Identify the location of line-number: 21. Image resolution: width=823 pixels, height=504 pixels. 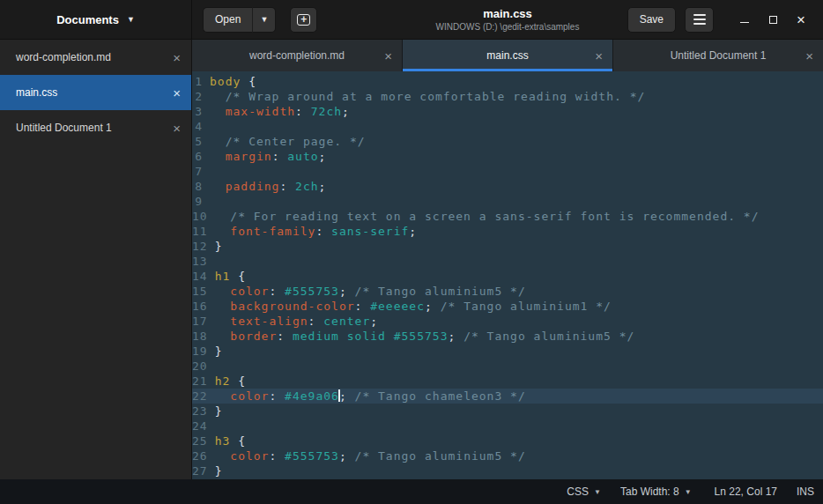
(204, 381).